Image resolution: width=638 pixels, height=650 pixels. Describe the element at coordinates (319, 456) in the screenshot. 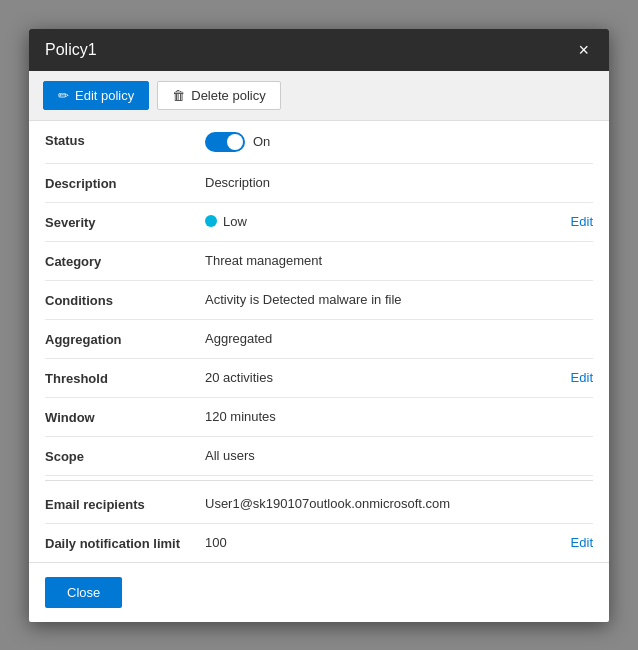

I see `row-scope: Scope All users` at that location.